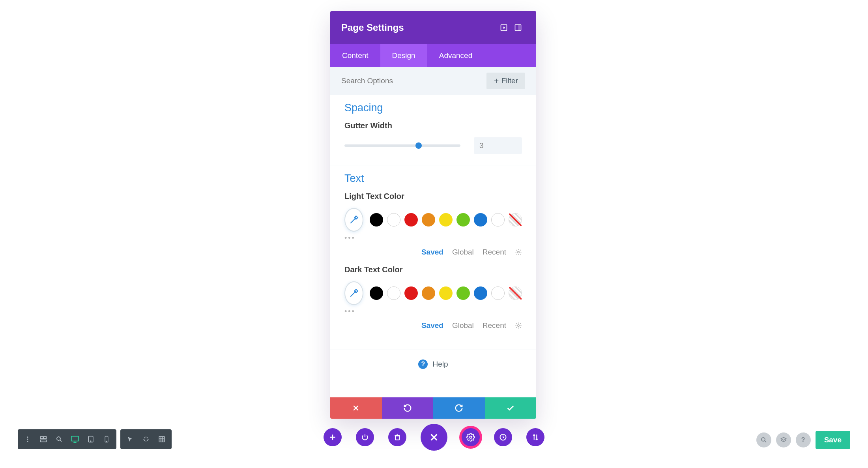 The width and height of the screenshot is (868, 468). Describe the element at coordinates (433, 252) in the screenshot. I see `light-palette-tabs: Saved Global Recent` at that location.